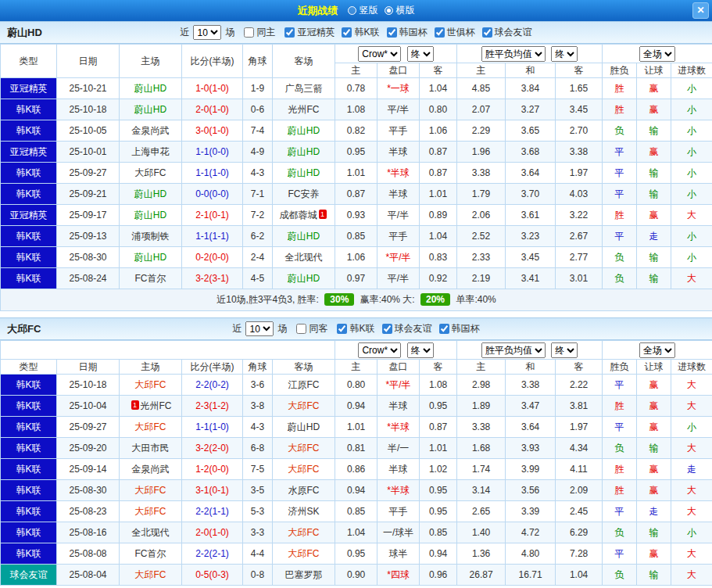  Describe the element at coordinates (530, 350) in the screenshot. I see `eu-odds-selects: 胜平负均值 终` at that location.